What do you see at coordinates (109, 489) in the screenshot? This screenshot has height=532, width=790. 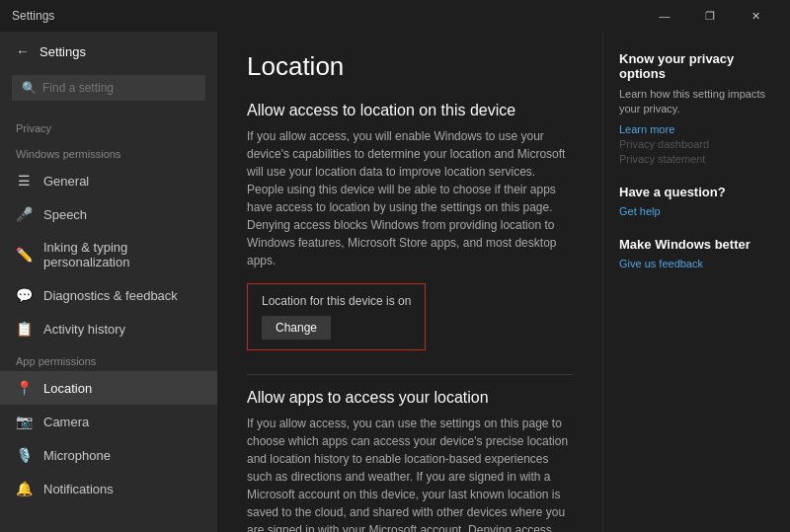 I see `sidebar-item-notifications: 🔔 Notifications` at bounding box center [109, 489].